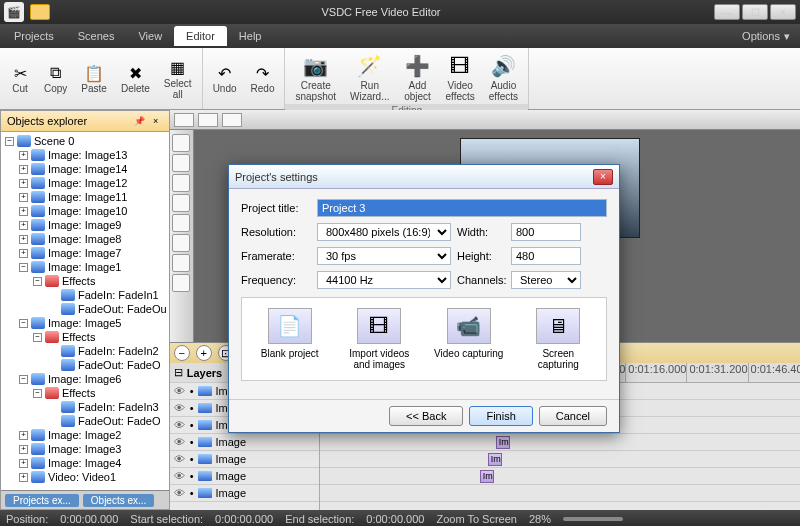 The height and width of the screenshot is (526, 800). Describe the element at coordinates (225, 78) in the screenshot. I see `undo-button: ↶Undo` at that location.